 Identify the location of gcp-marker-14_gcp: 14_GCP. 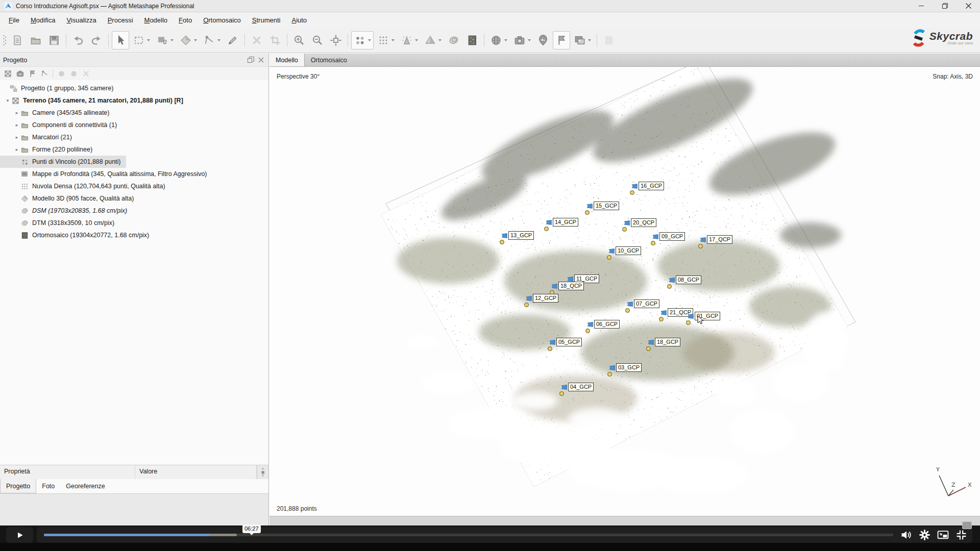
(547, 230).